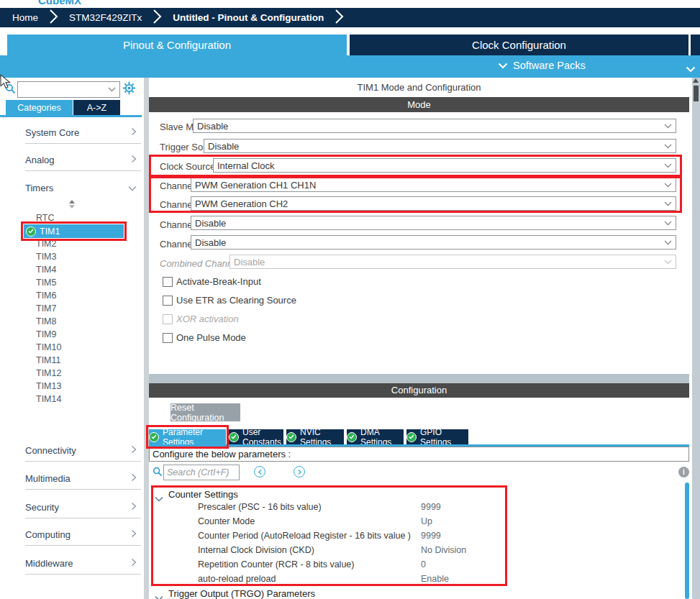 The width and height of the screenshot is (700, 599). What do you see at coordinates (236, 301) in the screenshot?
I see `use-etr-clearing-label: Use ETR as Clearing Source` at bounding box center [236, 301].